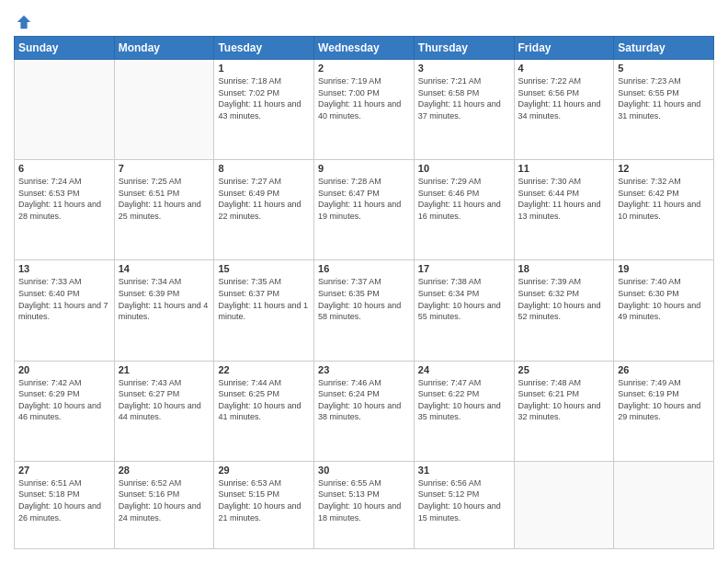  I want to click on day-cell: 10Sunrise: 7:29 AM Sunset: 6:46 PM Dayli…, so click(463, 210).